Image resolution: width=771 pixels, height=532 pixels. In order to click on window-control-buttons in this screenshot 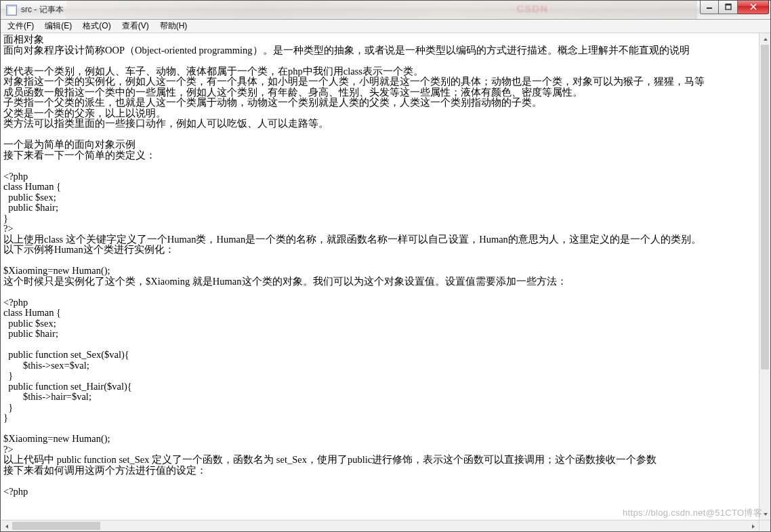, I will do `click(734, 7)`.